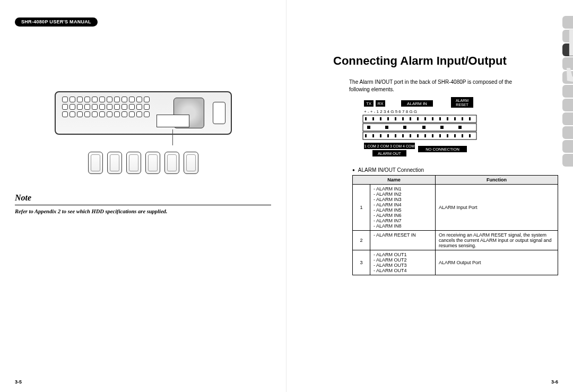 The width and height of the screenshot is (573, 392). What do you see at coordinates (420, 127) in the screenshot?
I see `terminal-rows-icon` at bounding box center [420, 127].